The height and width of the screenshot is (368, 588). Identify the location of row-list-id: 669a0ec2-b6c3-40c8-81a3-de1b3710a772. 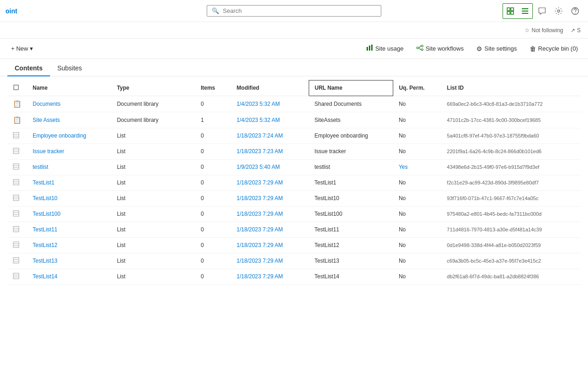
(511, 104).